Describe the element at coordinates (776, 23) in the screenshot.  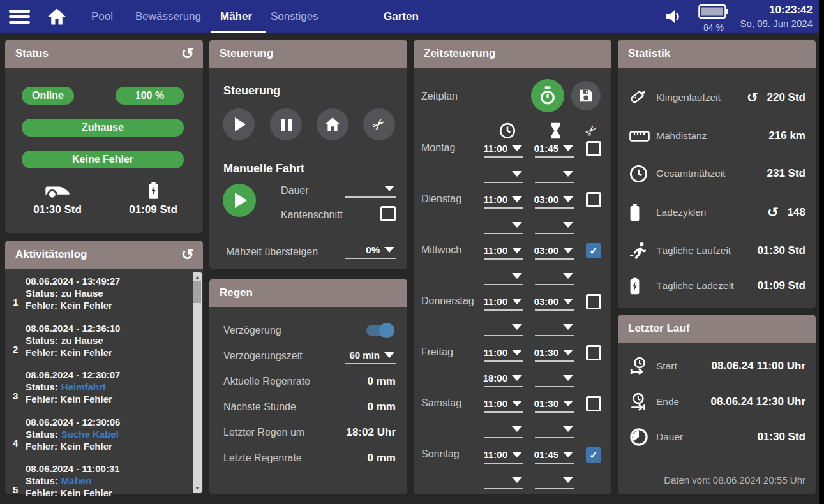
I see `date: So, 09. Jun 2024` at that location.